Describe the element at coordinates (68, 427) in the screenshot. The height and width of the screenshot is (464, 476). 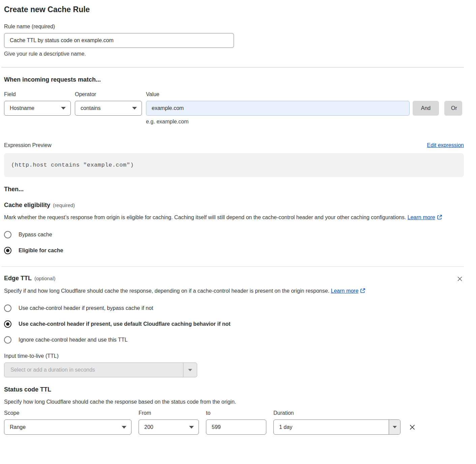
I see `scope-select: Range` at that location.